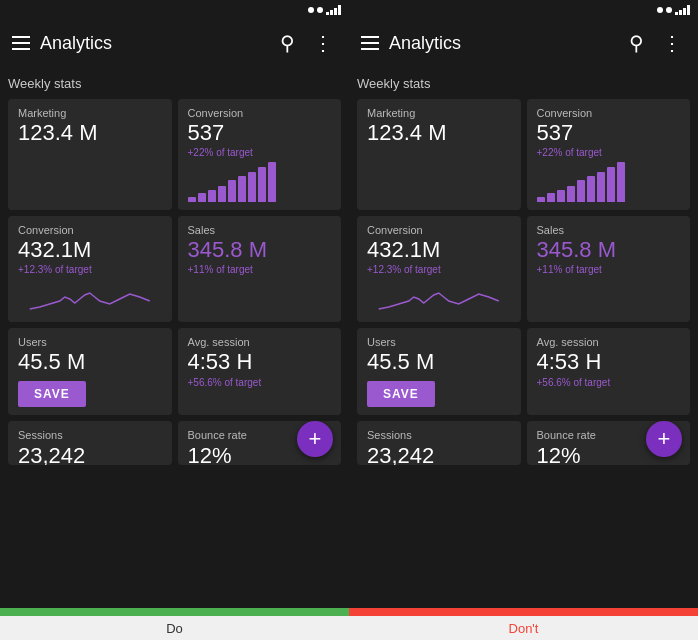 Image resolution: width=698 pixels, height=640 pixels. What do you see at coordinates (439, 362) in the screenshot?
I see `users-value-right: 45.5 M` at bounding box center [439, 362].